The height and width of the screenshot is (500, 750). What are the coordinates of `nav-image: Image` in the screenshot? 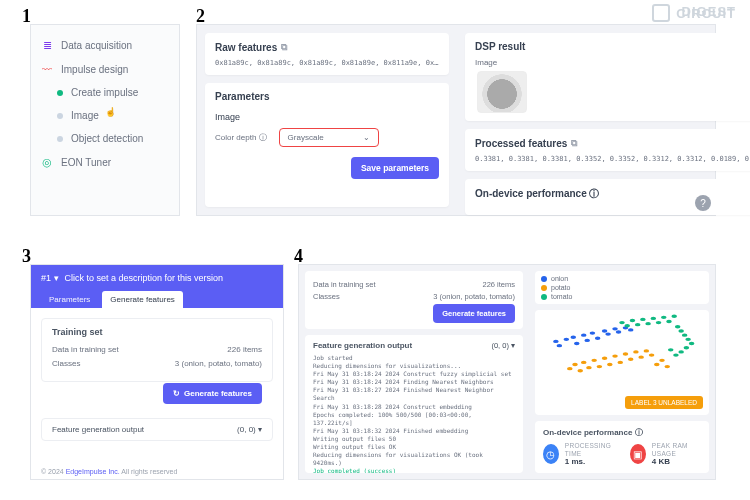 It's located at (105, 116).